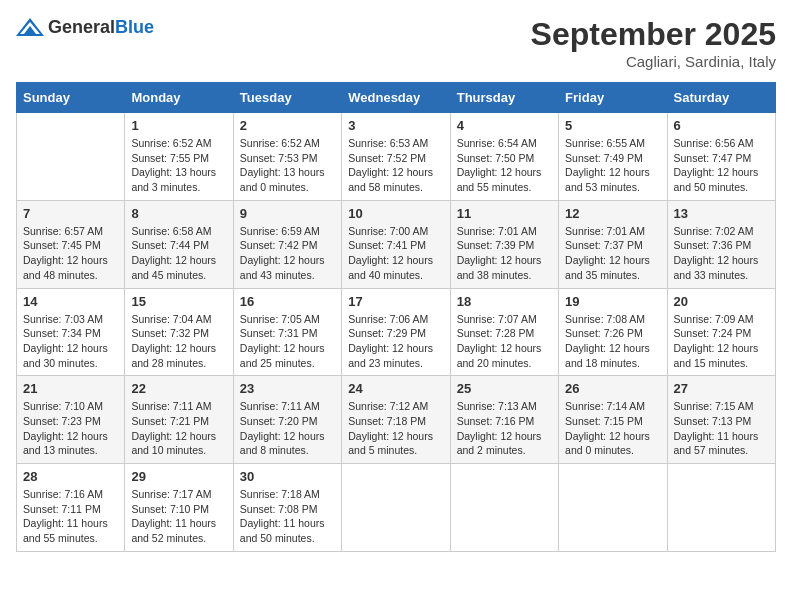 Image resolution: width=792 pixels, height=612 pixels. What do you see at coordinates (178, 388) in the screenshot?
I see `day-number: 22` at bounding box center [178, 388].